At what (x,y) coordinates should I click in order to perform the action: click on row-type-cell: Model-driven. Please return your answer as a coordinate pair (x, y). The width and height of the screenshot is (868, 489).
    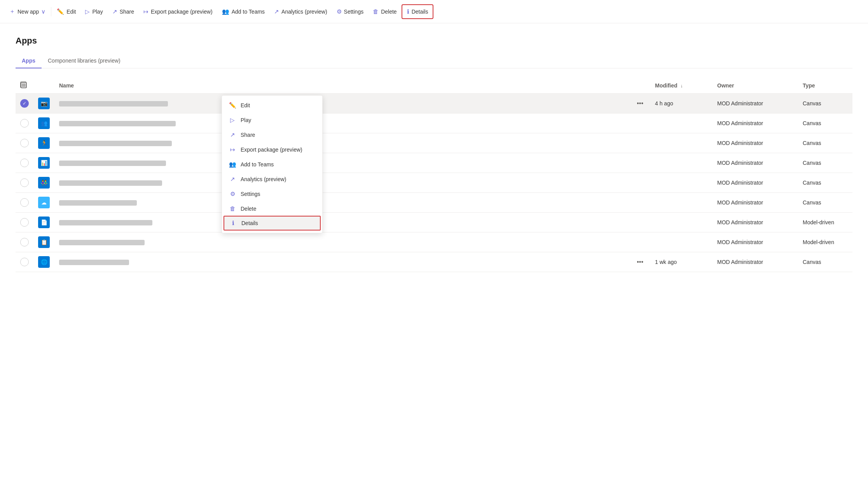
    Looking at the image, I should click on (825, 222).